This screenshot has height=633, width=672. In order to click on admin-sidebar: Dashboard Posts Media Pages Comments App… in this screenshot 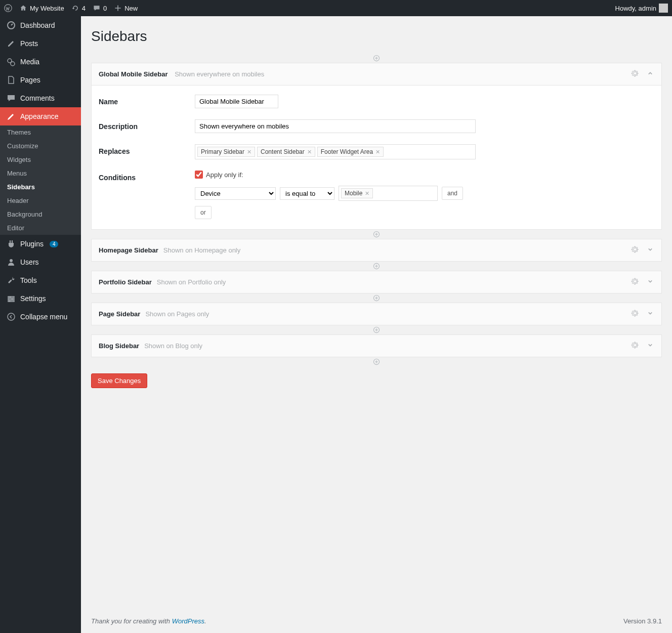, I will do `click(40, 325)`.